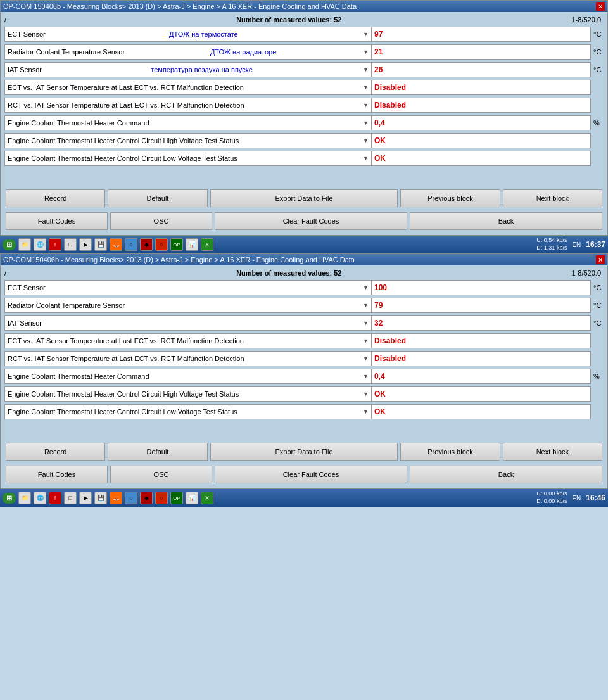  What do you see at coordinates (40, 498) in the screenshot?
I see `taskbar2-icon-2: 🌐` at bounding box center [40, 498].